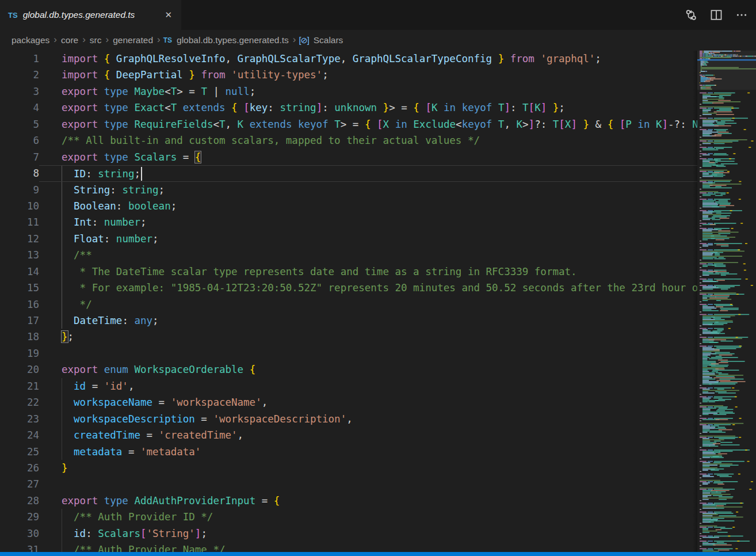 This screenshot has width=756, height=556. What do you see at coordinates (349, 468) in the screenshot?
I see `code-line: 26}` at bounding box center [349, 468].